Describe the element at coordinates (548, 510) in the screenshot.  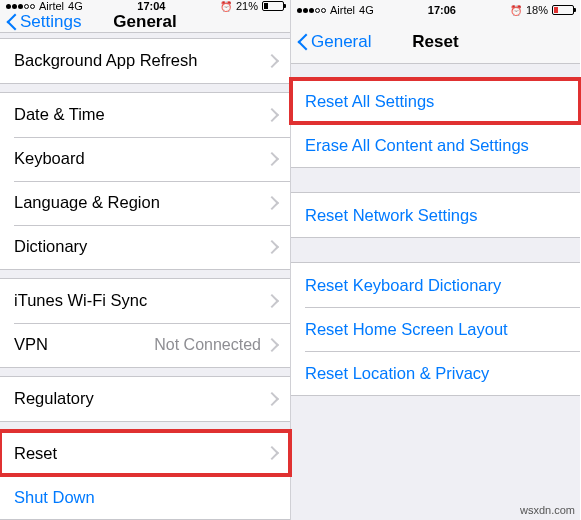
I see `watermark: wsxdn.com` at that location.